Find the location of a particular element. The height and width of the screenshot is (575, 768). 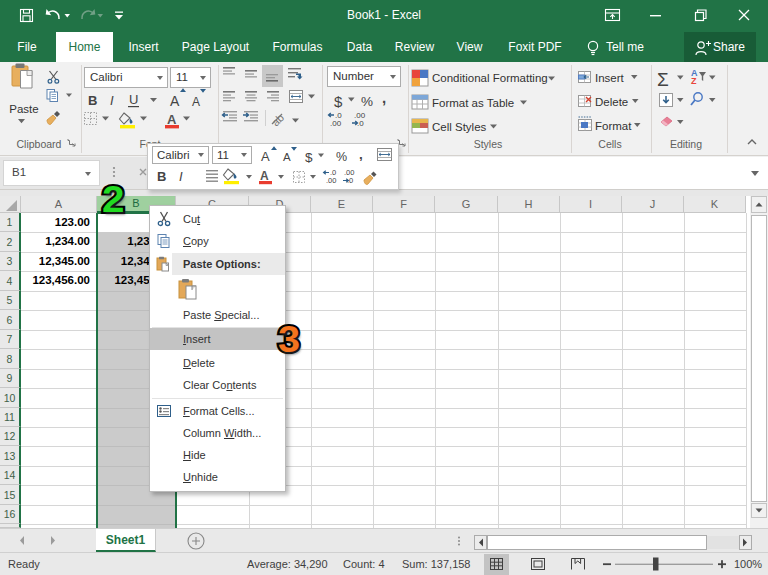

svg-text: ab is located at coordinates (278, 120).